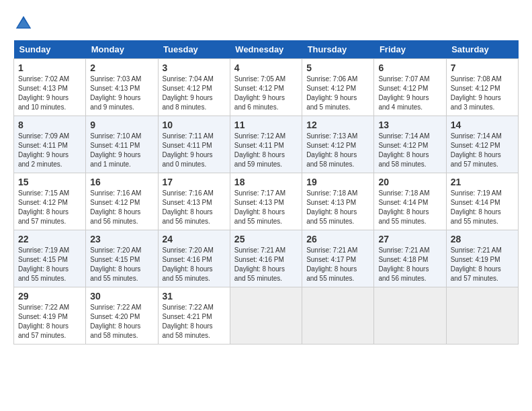  I want to click on day-number: 4, so click(266, 68).